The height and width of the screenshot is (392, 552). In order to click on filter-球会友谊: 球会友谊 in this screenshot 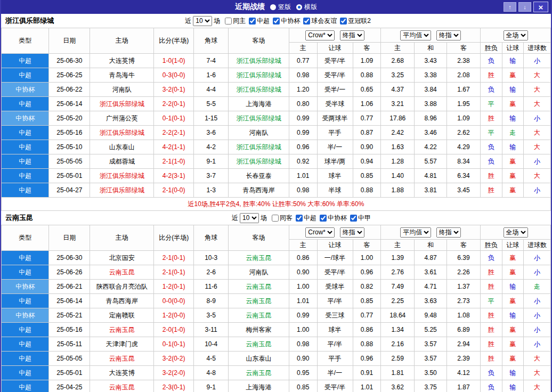, I will do `click(320, 21)`.